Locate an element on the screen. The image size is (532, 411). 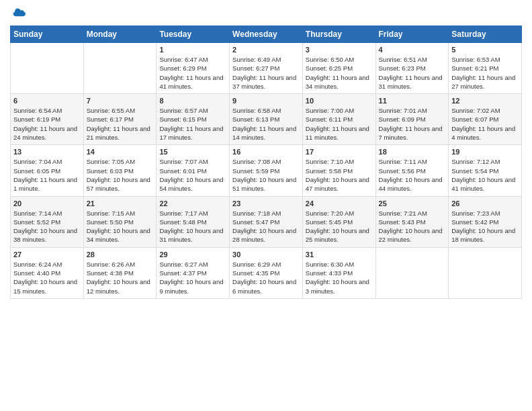
logo is located at coordinates (17, 13).